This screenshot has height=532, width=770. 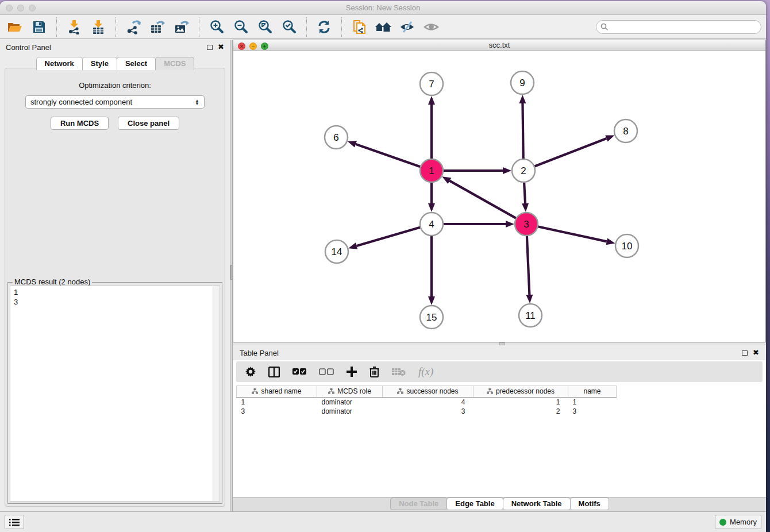 What do you see at coordinates (175, 63) in the screenshot?
I see `tab-mcds: MCDS` at bounding box center [175, 63].